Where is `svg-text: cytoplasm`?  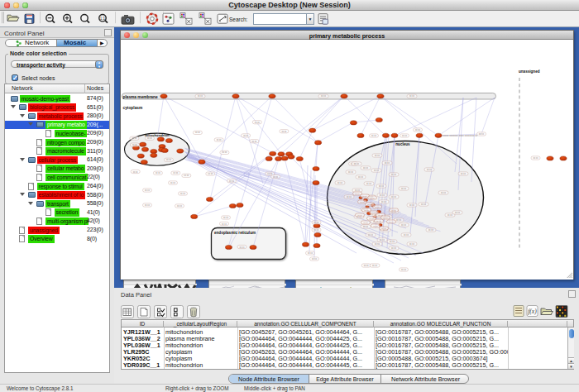 svg-text: cytoplasm is located at coordinates (133, 108).